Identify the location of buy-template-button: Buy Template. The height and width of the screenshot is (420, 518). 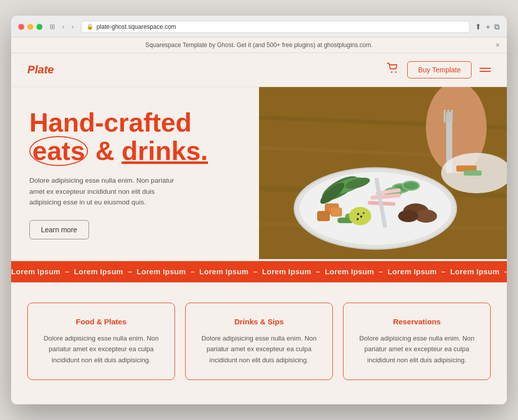
(439, 70).